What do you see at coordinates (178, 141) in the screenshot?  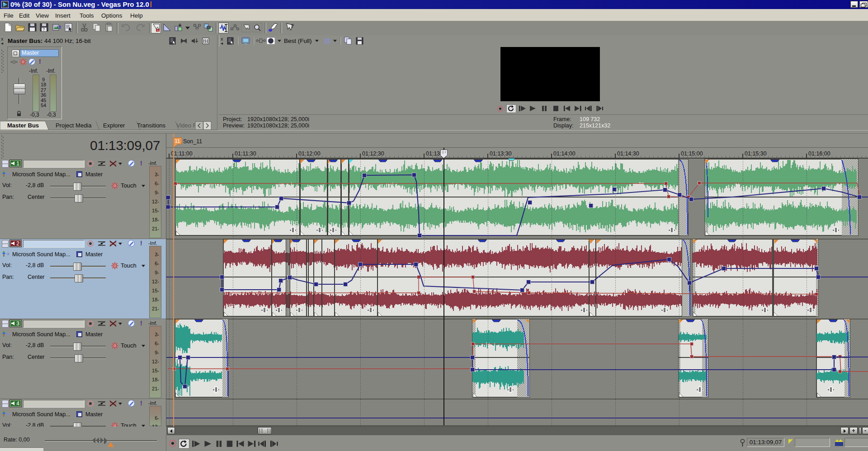 I see `svg-text: 11` at bounding box center [178, 141].